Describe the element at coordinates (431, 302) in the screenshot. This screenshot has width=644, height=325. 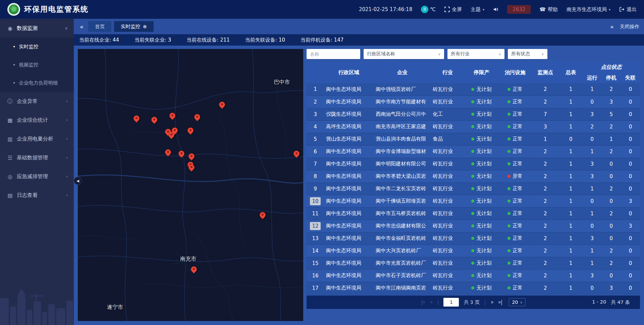
I see `prev-page-button: «` at that location.